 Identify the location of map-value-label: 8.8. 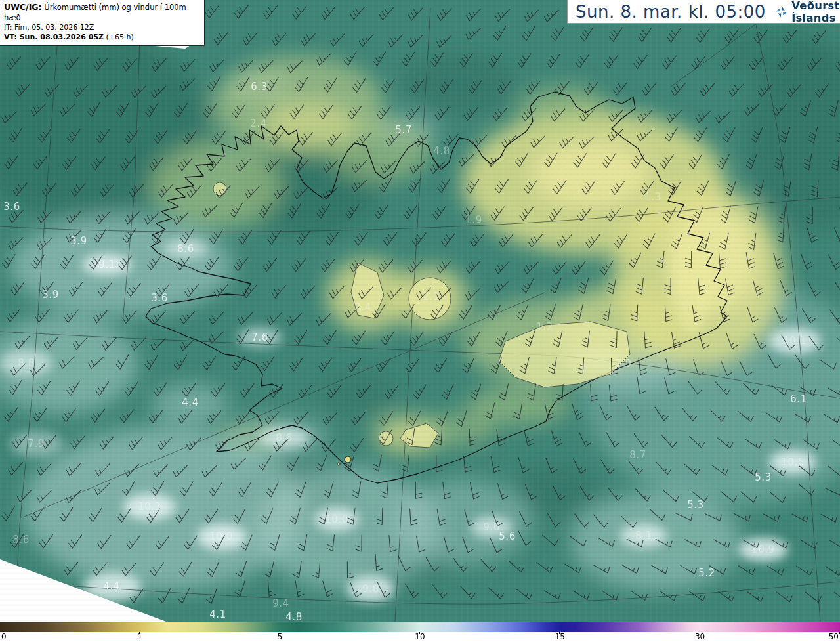
(26, 363).